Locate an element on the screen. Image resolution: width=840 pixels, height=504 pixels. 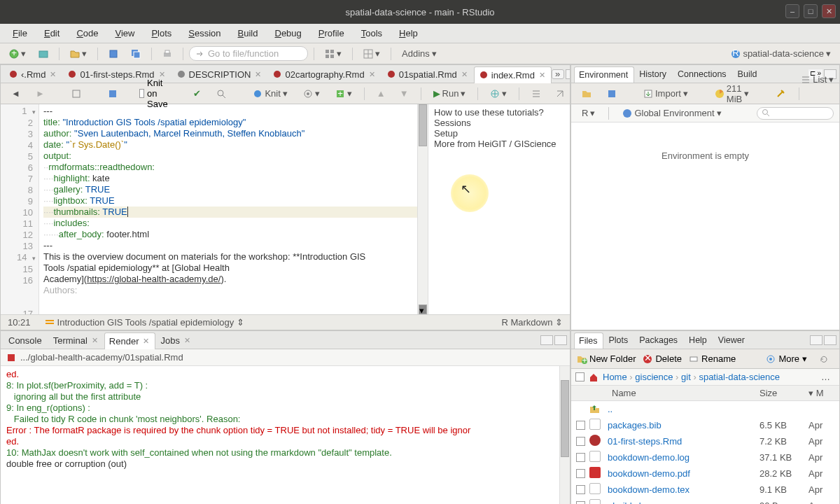
menu-profile: Profile is located at coordinates (332, 34).